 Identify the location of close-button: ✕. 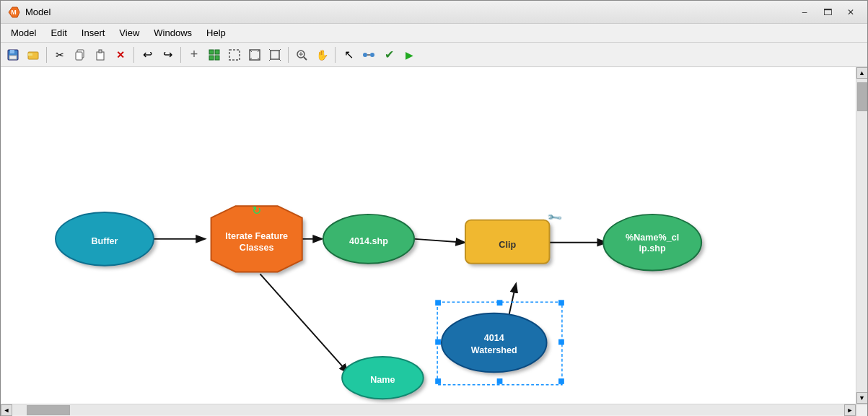
(851, 12).